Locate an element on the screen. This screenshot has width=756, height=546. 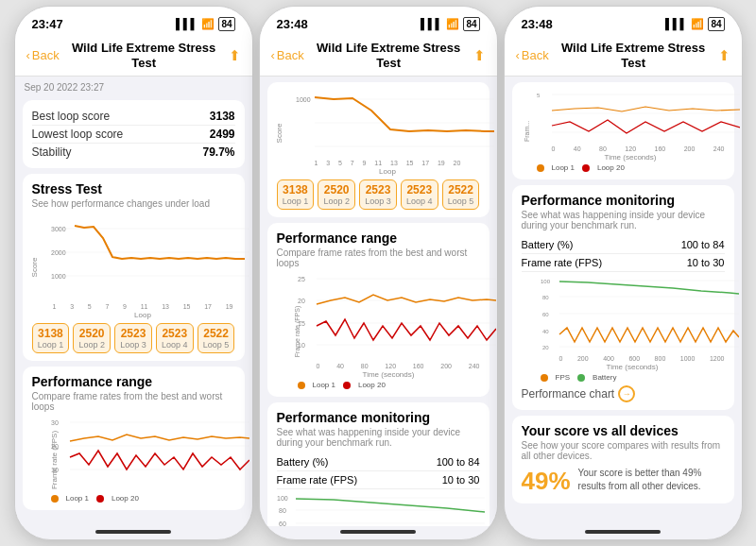
perf-range-section-1: Performance range Compare frame rates fr… is located at coordinates (134, 438).